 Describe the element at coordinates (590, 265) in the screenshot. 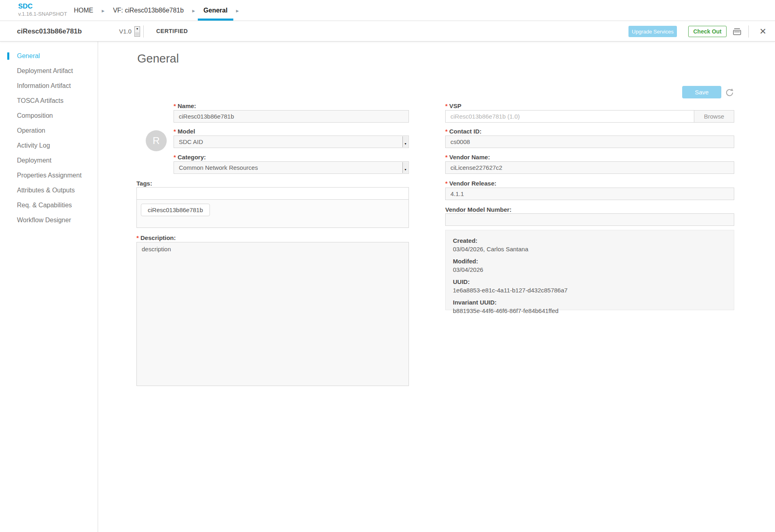

I see `meta-modified: Modifed: 03/04/2026` at that location.